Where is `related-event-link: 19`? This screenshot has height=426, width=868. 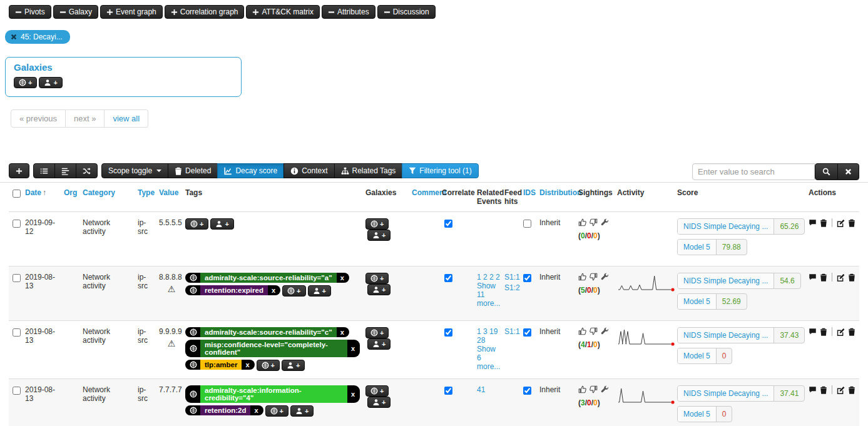 related-event-link: 19 is located at coordinates (493, 332).